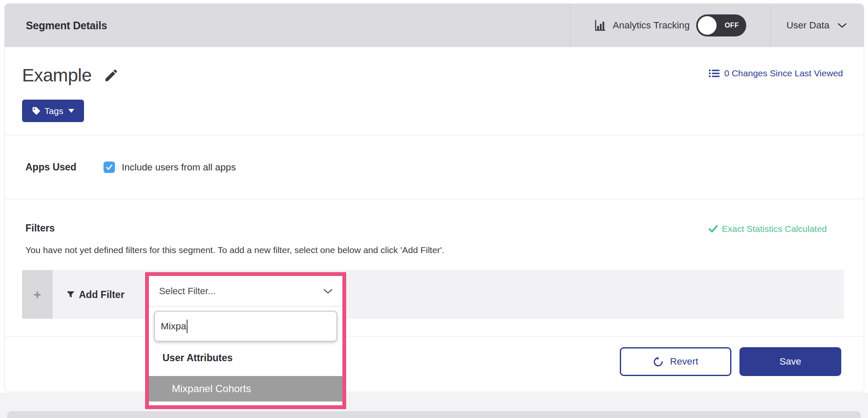  Describe the element at coordinates (600, 25) in the screenshot. I see `bar-chart-icon` at that location.